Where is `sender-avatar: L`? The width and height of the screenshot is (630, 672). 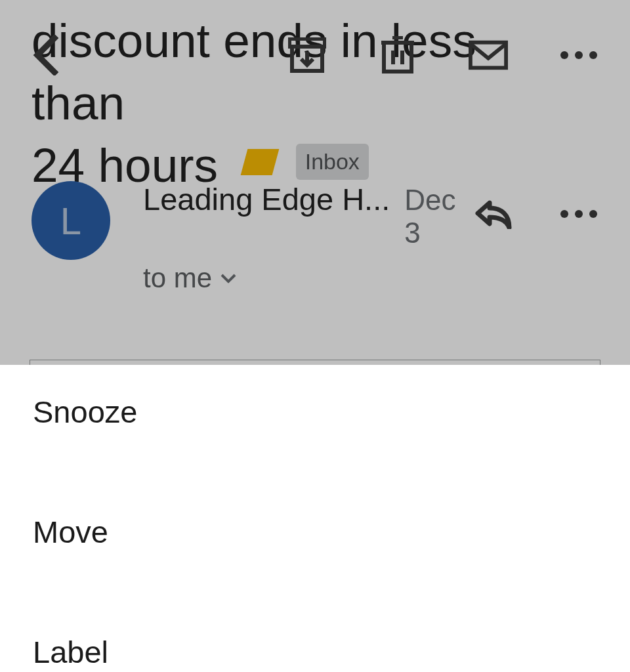
sender-avatar: L is located at coordinates (71, 220).